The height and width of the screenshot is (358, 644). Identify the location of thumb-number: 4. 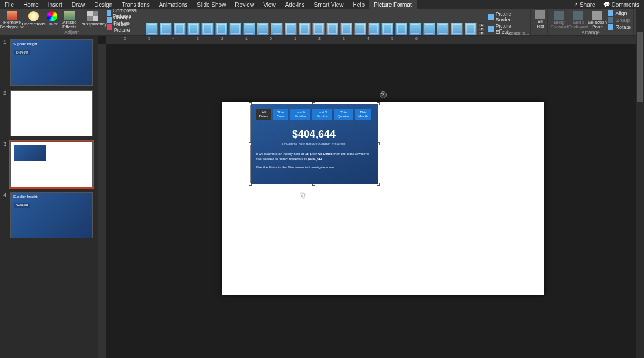
(6, 215).